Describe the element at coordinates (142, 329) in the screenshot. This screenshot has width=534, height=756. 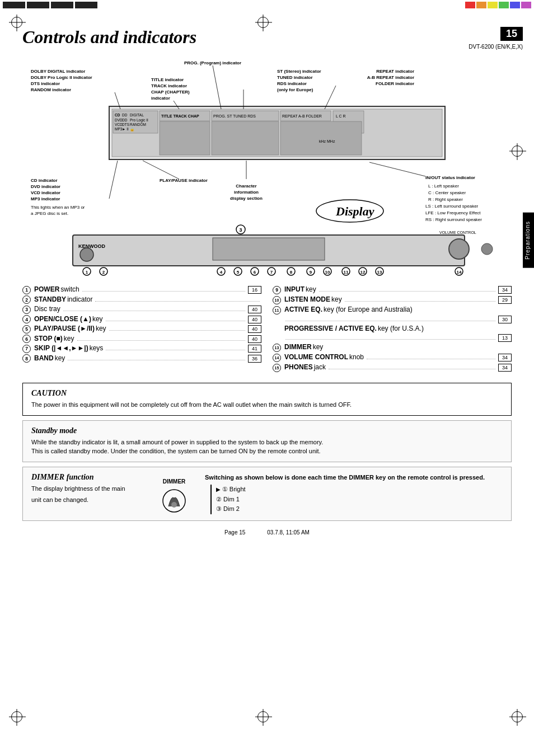
I see `controls-left-col: 1 POWER switch 16 2 STANDBY indicator 3` at that location.